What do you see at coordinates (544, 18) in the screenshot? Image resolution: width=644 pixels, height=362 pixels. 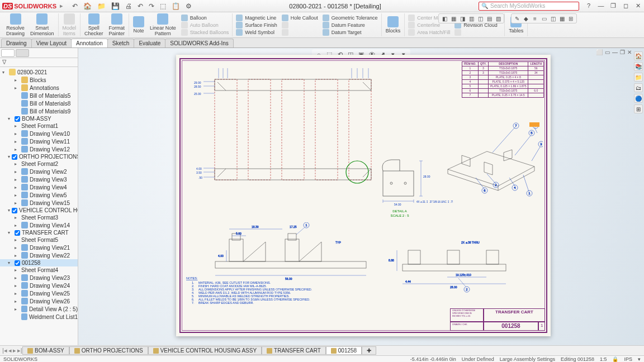 I see `heads-up-toolbar-2: ✎◆≡▭◫▦⊞` at bounding box center [544, 18].